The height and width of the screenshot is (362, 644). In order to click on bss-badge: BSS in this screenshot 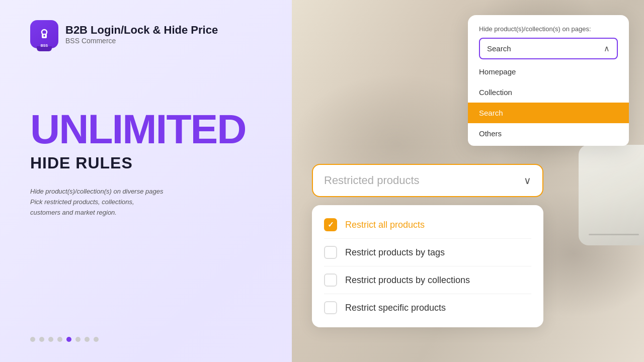, I will do `click(44, 45)`.